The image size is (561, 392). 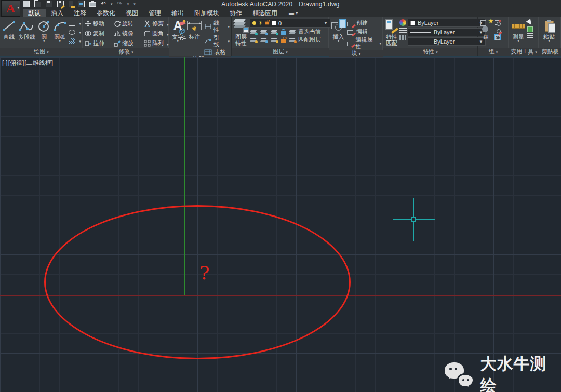 What do you see at coordinates (421, 42) in the screenshot?
I see `linetype-sample` at bounding box center [421, 42].